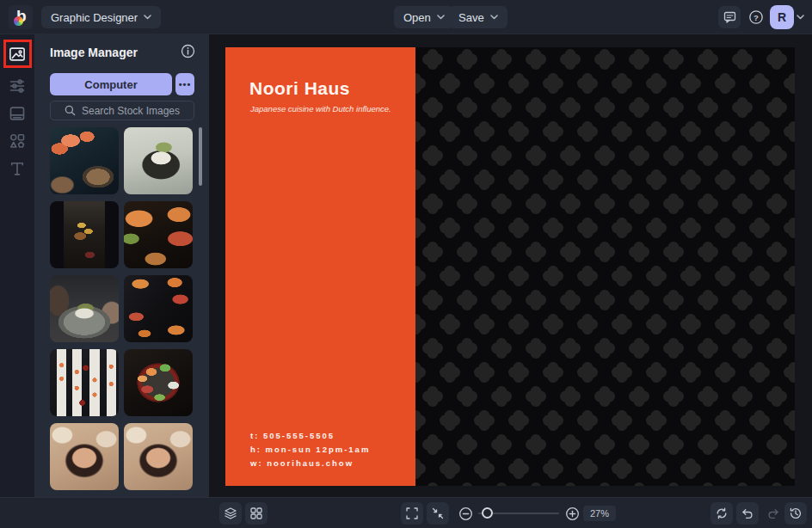  Describe the element at coordinates (722, 513) in the screenshot. I see `reset-button` at that location.